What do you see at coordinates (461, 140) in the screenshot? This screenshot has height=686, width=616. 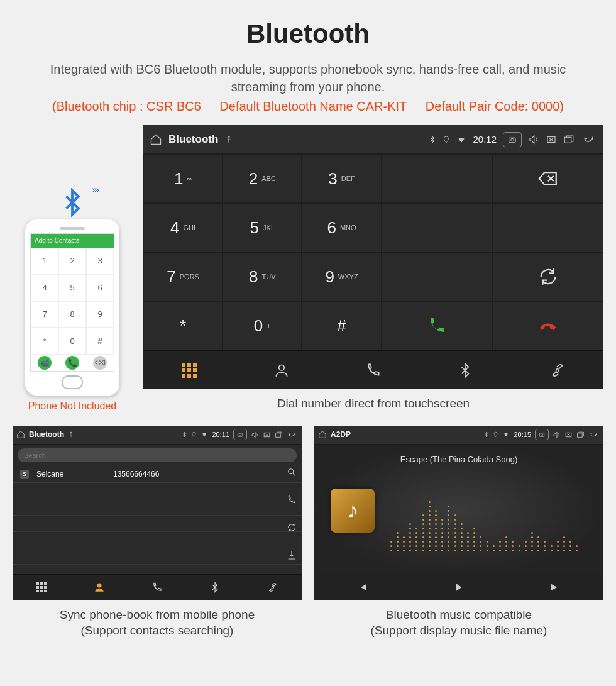 I see `wifi-icon` at bounding box center [461, 140].